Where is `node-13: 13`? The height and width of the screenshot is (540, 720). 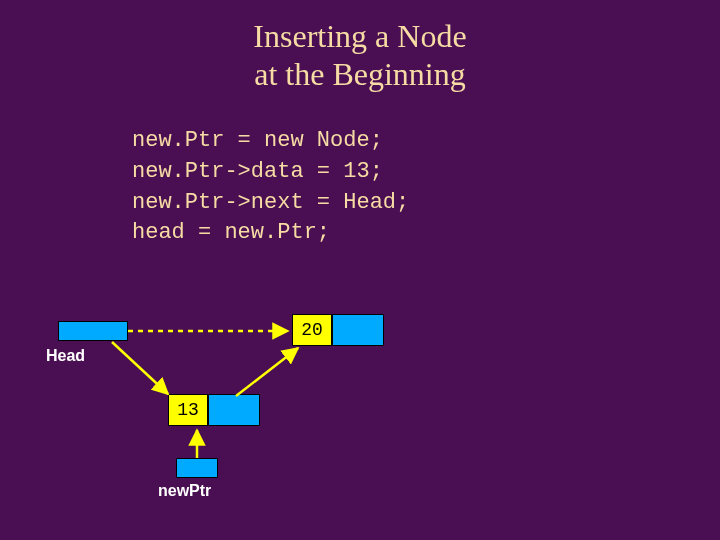 node-13: 13 is located at coordinates (214, 410).